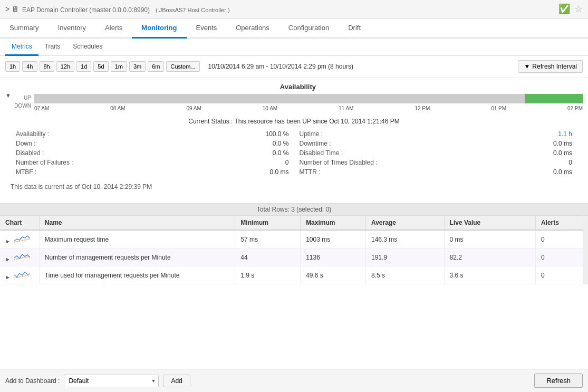  I want to click on stat-downtime: Downtime : 0.0 ms, so click(436, 144).